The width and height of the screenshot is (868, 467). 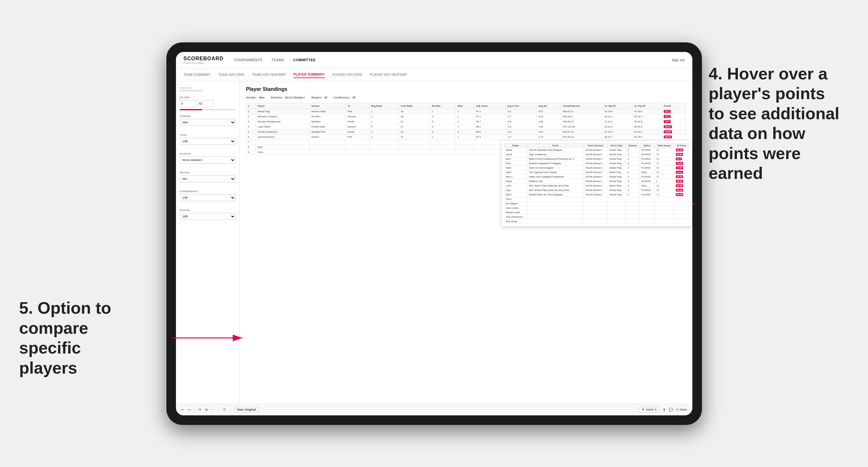 What do you see at coordinates (596, 159) in the screenshot?
I see `tooltip-row: BrenWake Forest Invitational at Pinehurs…` at bounding box center [596, 159].